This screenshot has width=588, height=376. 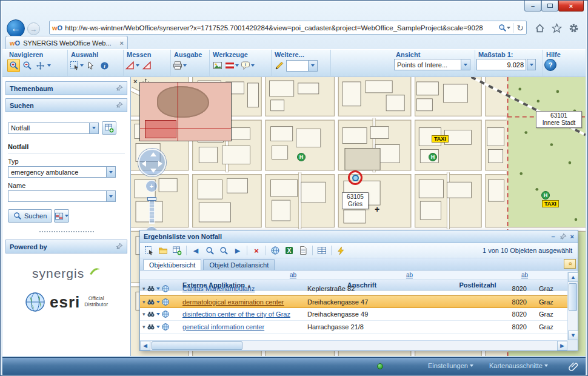 What do you see at coordinates (519, 366) in the screenshot?
I see `map-extents-menu: Kartenausschnitte` at bounding box center [519, 366].